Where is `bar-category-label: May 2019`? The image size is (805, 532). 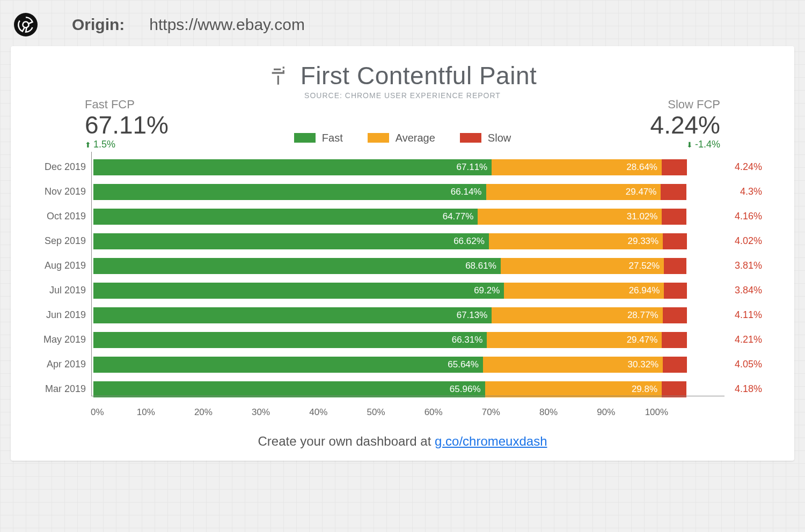
bar-category-label: May 2019 is located at coordinates (56, 340).